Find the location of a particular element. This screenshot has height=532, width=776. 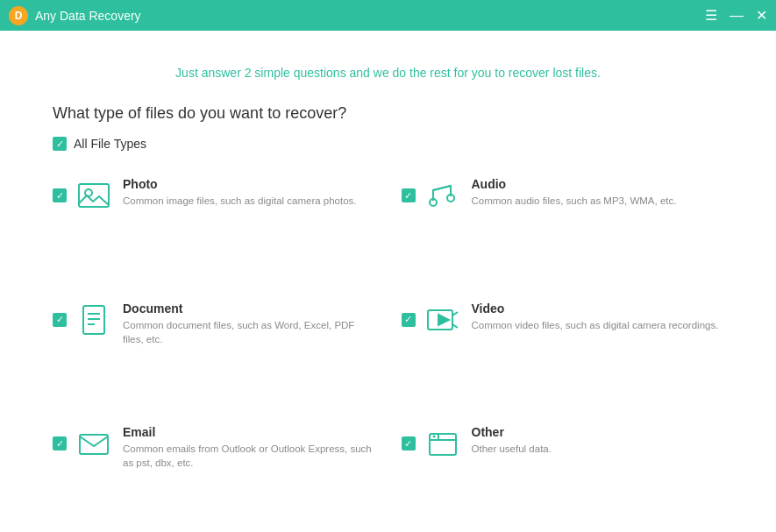

document-checkbox is located at coordinates (60, 320).